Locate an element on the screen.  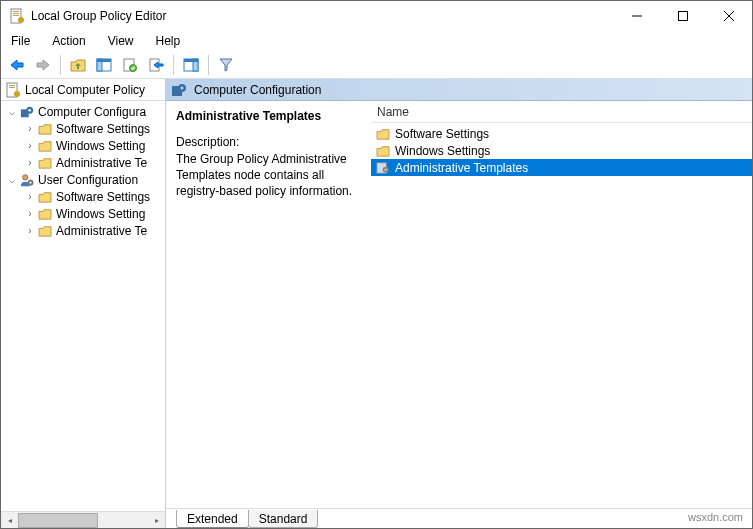
menu-file: File is located at coordinates (20, 41).